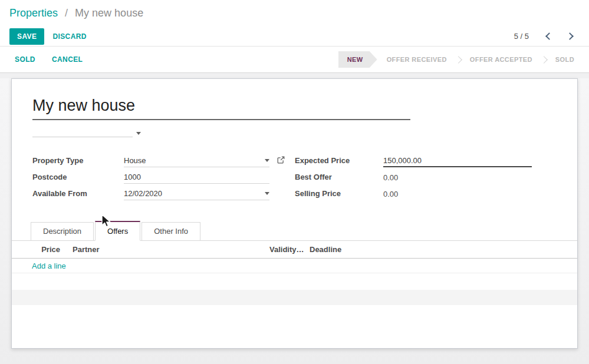  What do you see at coordinates (195, 193) in the screenshot?
I see `available-from-input` at bounding box center [195, 193].